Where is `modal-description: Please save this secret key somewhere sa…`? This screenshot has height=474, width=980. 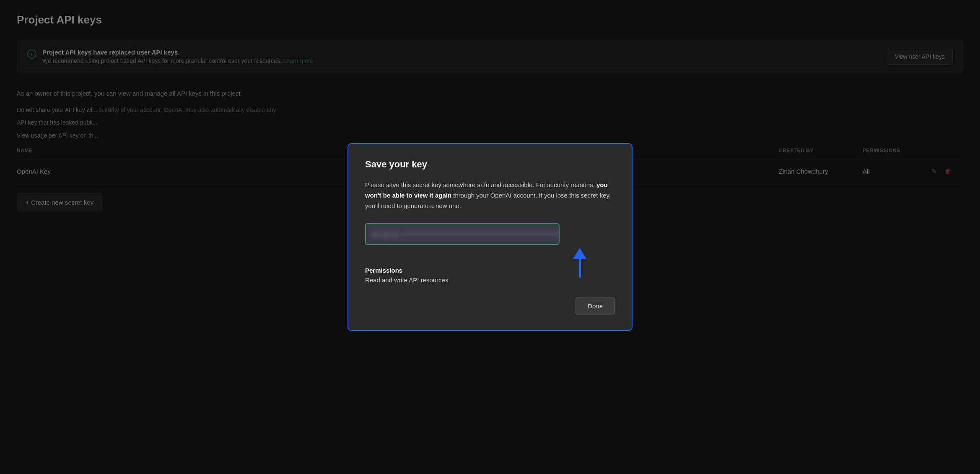 modal-description: Please save this secret key somewhere sa… is located at coordinates (490, 195).